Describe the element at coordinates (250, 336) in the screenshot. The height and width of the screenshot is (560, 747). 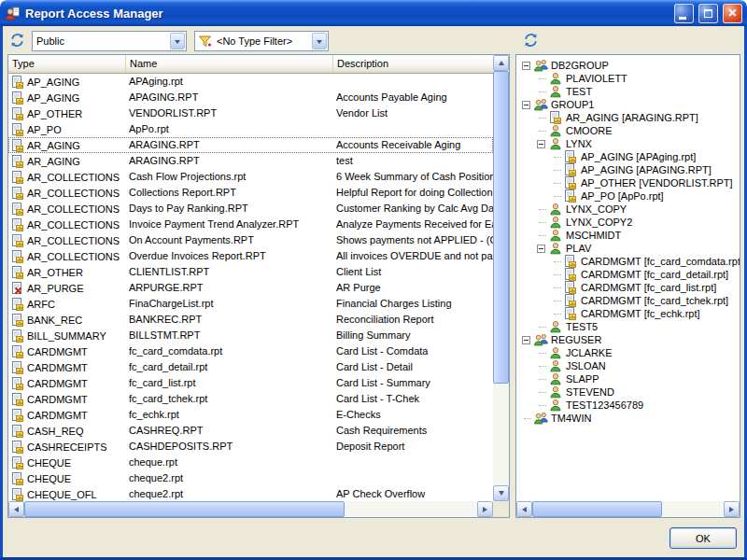
I see `table-row: BILL_SUMMARYBILLSTMT.RPTBilling Summary` at that location.